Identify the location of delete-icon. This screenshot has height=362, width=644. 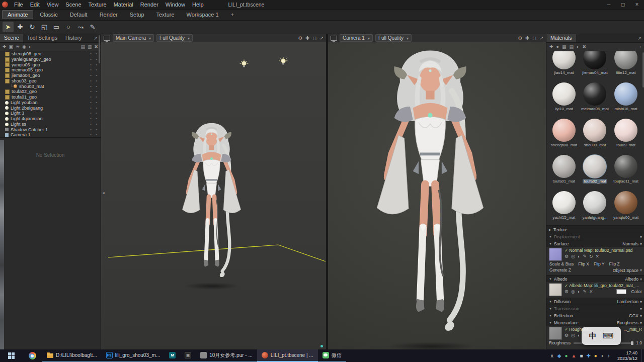
(96, 47).